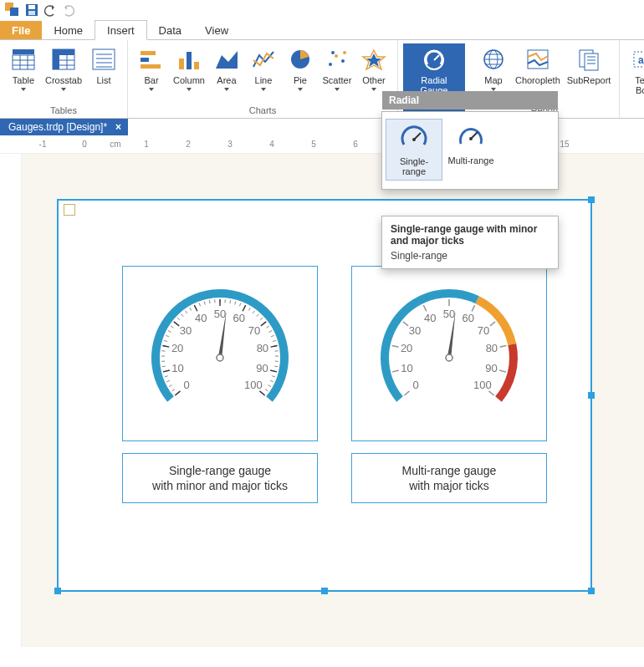 The image size is (644, 667). I want to click on bar-button: Bar, so click(151, 74).